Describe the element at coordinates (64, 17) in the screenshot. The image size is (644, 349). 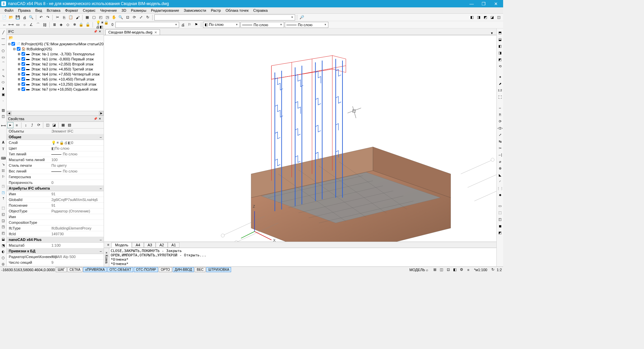
I see `copy-icon: ⎘` at that location.